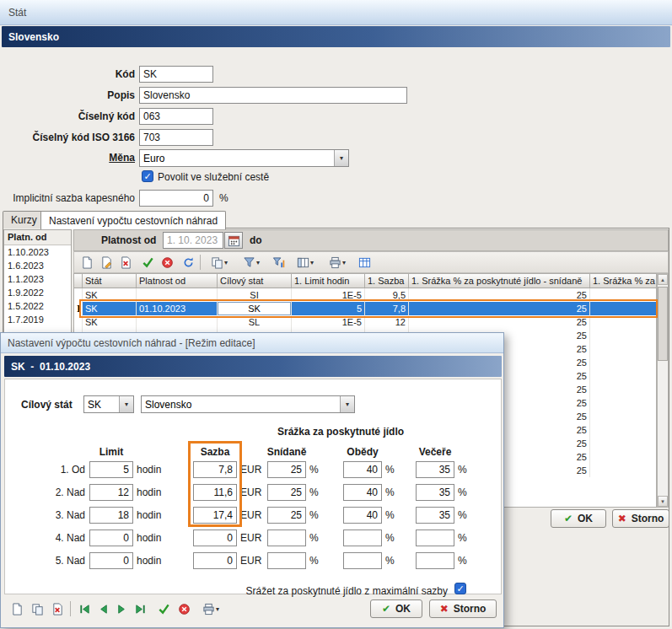 Image resolution: width=672 pixels, height=629 pixels. Describe the element at coordinates (578, 519) in the screenshot. I see `ok-button: ✔ OK` at that location.